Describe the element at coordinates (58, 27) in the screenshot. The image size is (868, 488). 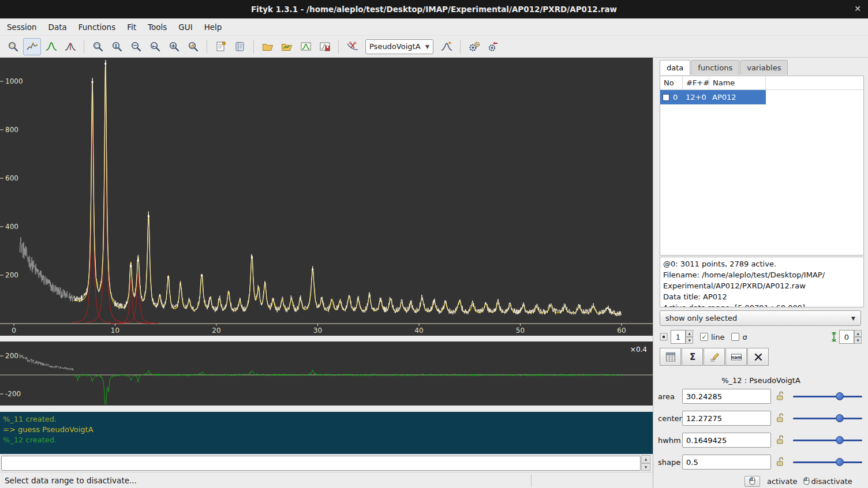
I see `menu-data: Data` at that location.